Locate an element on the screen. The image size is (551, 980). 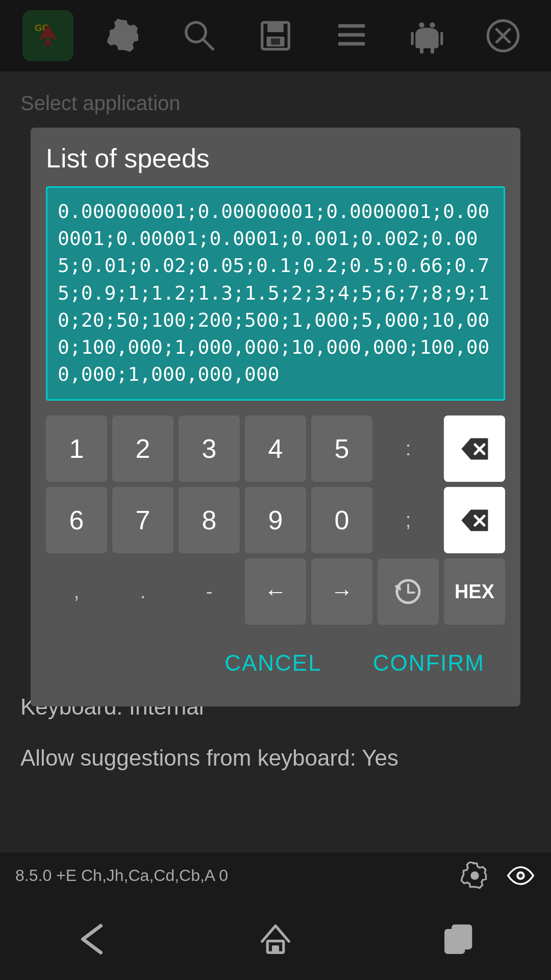
key-semicolon: ; is located at coordinates (408, 520).